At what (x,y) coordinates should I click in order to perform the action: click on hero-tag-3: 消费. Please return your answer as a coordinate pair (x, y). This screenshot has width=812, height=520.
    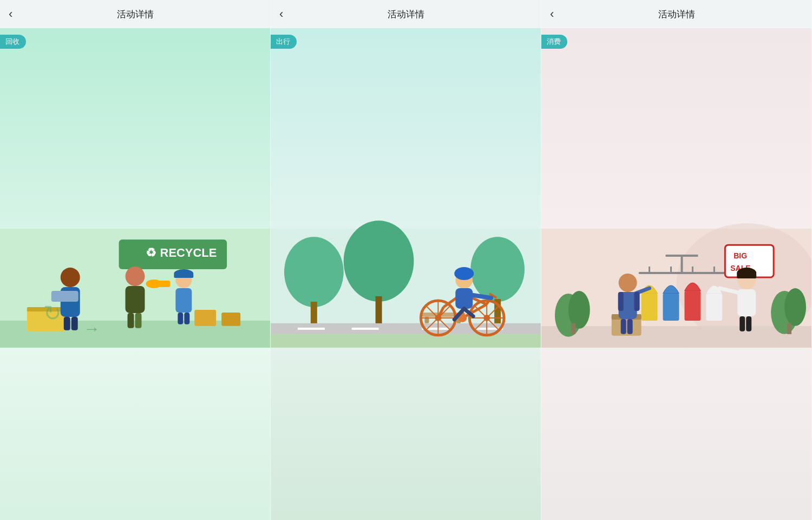
    Looking at the image, I should click on (554, 42).